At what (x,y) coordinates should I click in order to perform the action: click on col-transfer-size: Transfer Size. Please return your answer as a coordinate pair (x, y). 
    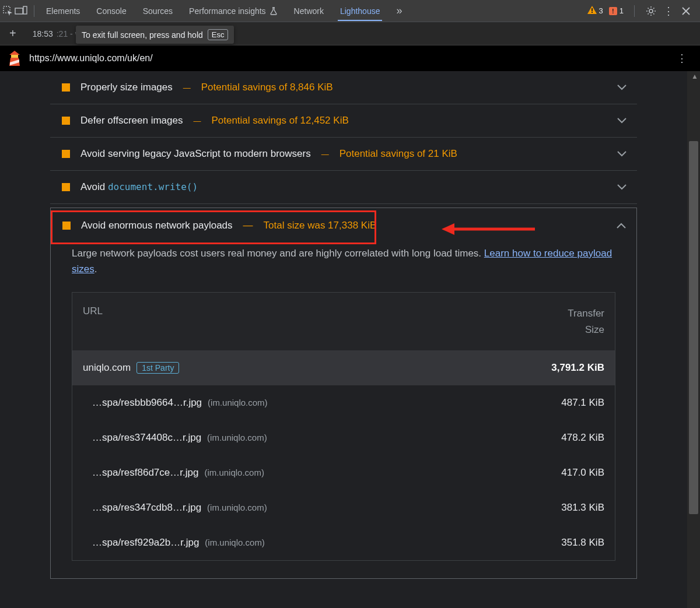
    Looking at the image, I should click on (572, 321).